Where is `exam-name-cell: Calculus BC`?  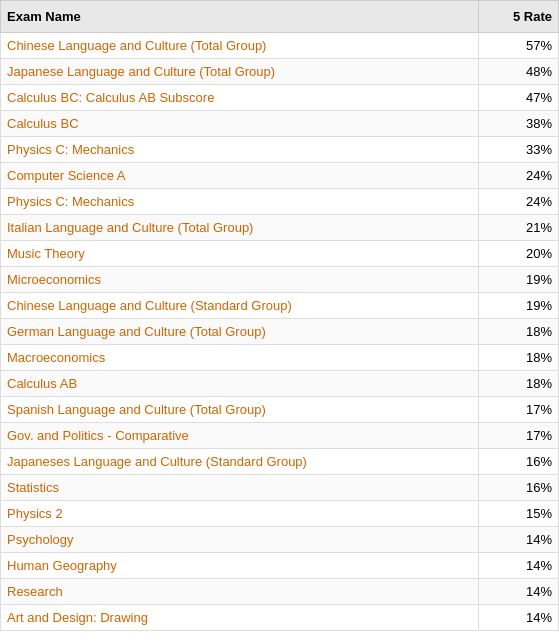 exam-name-cell: Calculus BC is located at coordinates (240, 124).